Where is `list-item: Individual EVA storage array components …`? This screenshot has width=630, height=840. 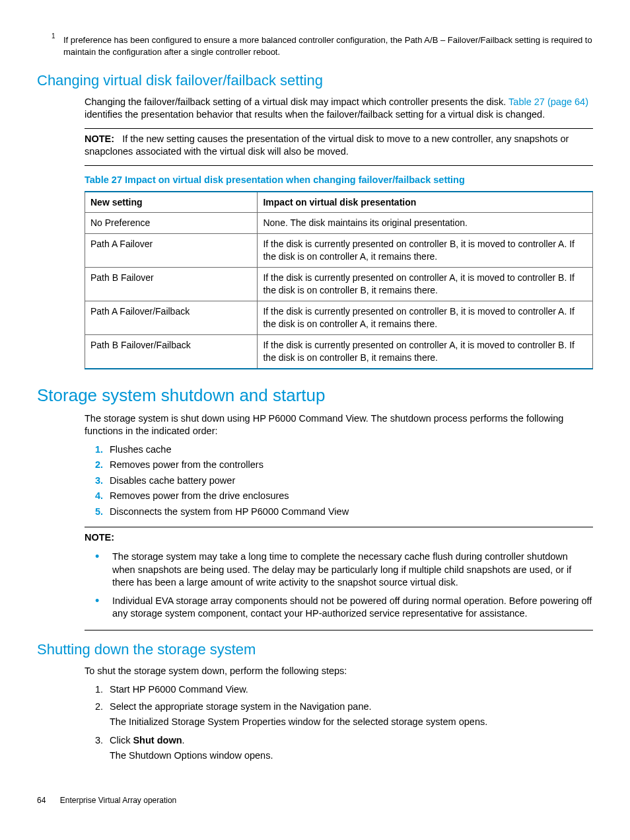 list-item: Individual EVA storage array components … is located at coordinates (349, 608).